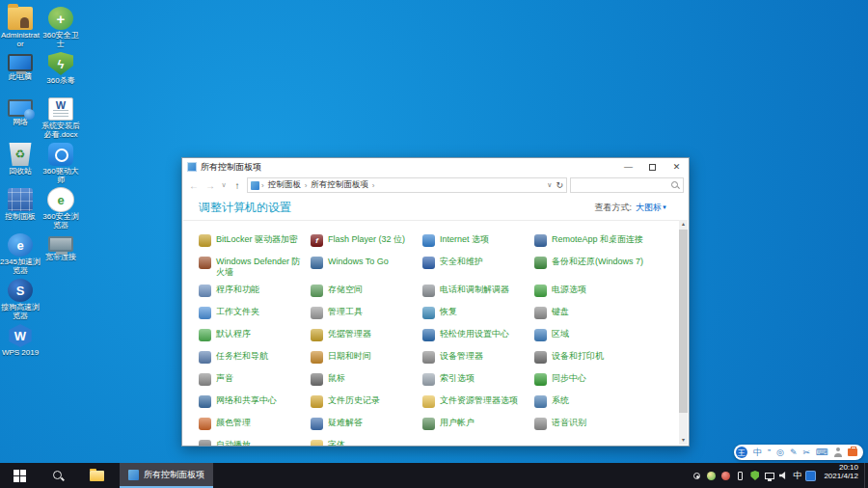 Image resolution: width=868 pixels, height=488 pixels. Describe the element at coordinates (605, 381) in the screenshot. I see `control-panel-item: 同步中心` at that location.